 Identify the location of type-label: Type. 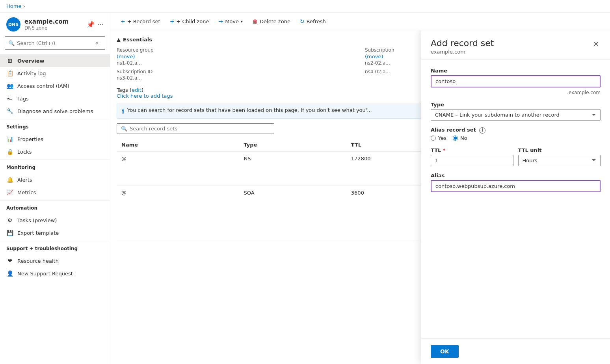
(515, 105).